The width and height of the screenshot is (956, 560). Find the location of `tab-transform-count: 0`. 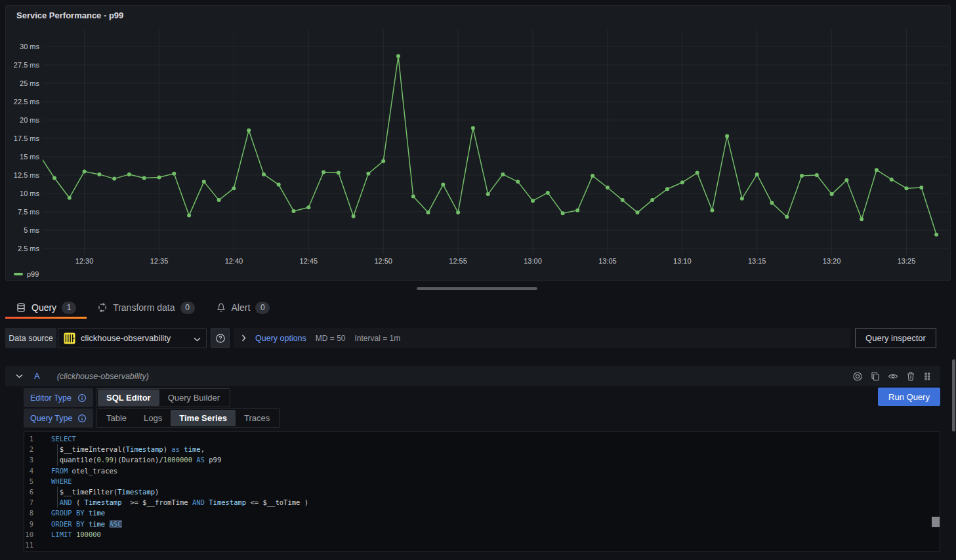

tab-transform-count: 0 is located at coordinates (188, 308).